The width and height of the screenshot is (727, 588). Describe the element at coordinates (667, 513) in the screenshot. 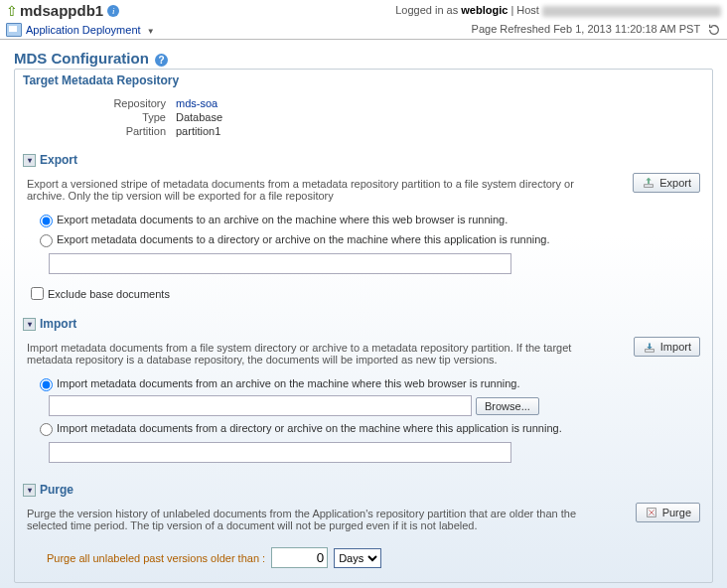

I see `purge-button: Purge` at that location.